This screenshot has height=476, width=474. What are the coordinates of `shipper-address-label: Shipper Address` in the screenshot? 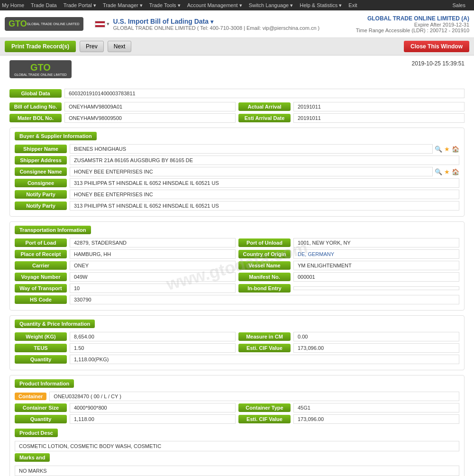 It's located at (41, 160).